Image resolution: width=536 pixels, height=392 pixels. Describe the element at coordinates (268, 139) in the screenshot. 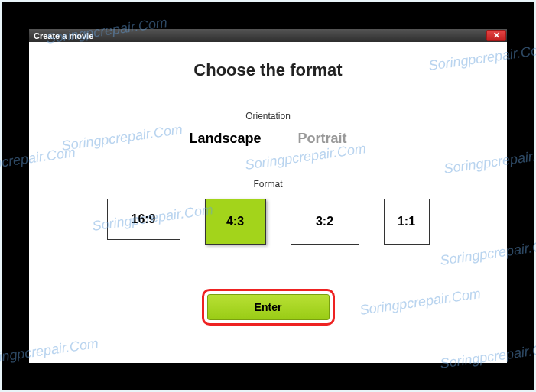

I see `orientation-options: Landscape Portrait` at that location.